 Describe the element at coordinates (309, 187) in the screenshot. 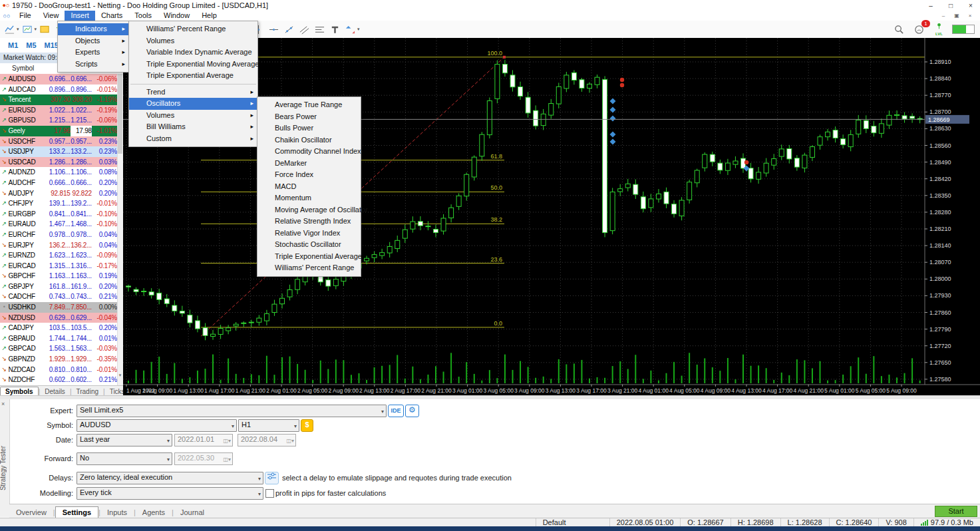

I see `oscillators-item-macd: MACD` at that location.